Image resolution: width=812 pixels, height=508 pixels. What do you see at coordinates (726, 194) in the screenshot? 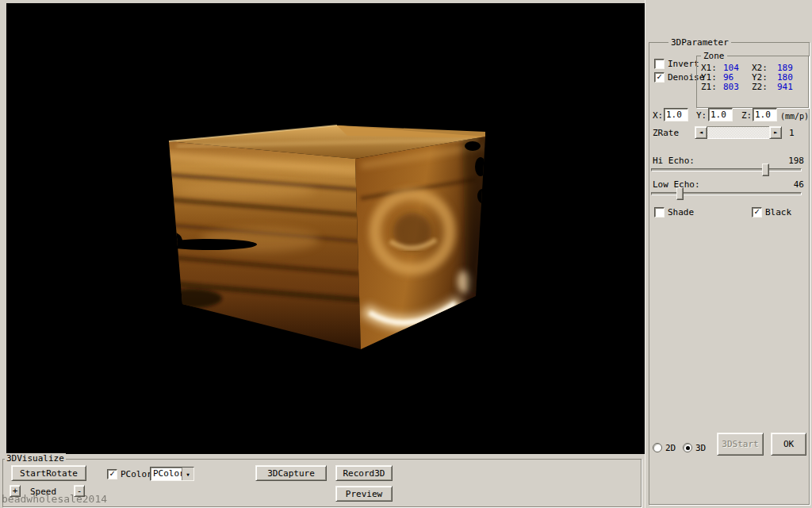
I see `low-echo-slider` at bounding box center [726, 194].